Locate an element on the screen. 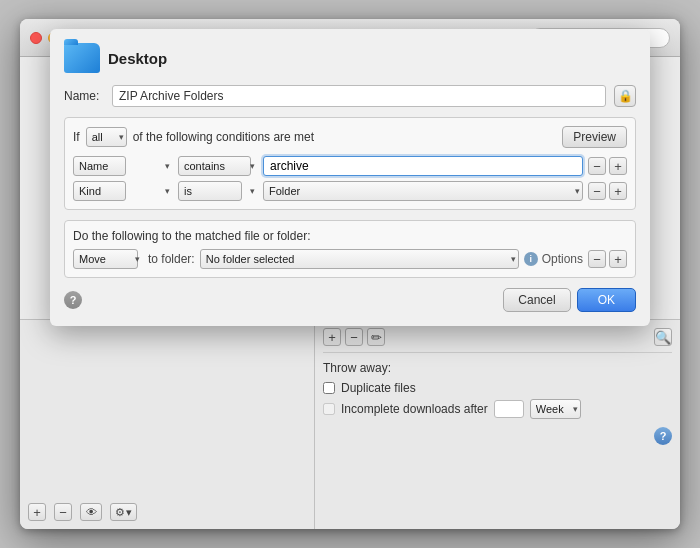  action-label: Do the following to the matched file or … is located at coordinates (350, 236).